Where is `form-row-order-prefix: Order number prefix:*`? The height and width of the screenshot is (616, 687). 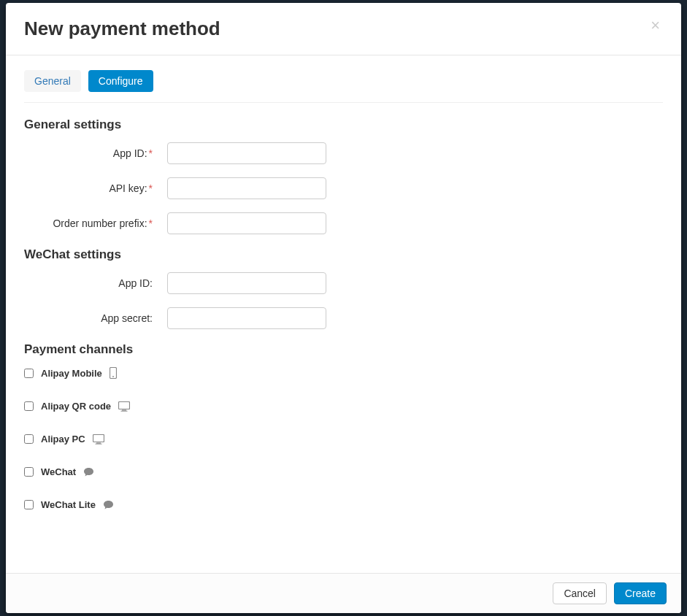
form-row-order-prefix: Order number prefix:* is located at coordinates (343, 223).